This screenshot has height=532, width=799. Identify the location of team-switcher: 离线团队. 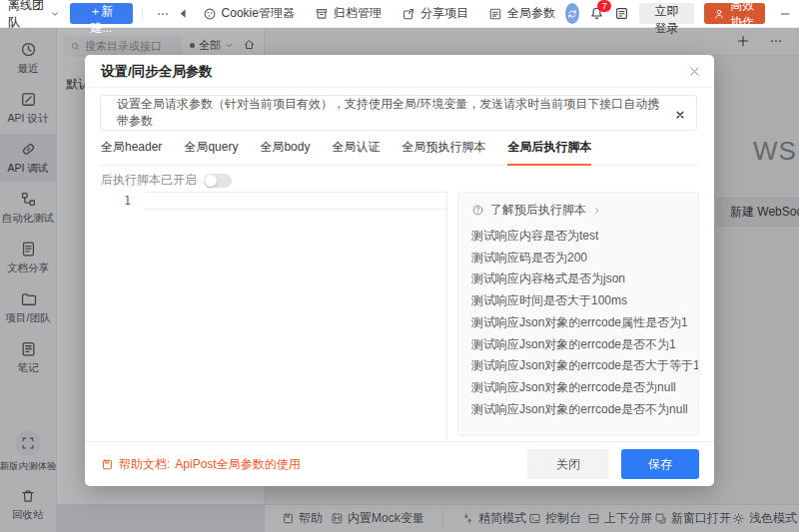
(34, 16).